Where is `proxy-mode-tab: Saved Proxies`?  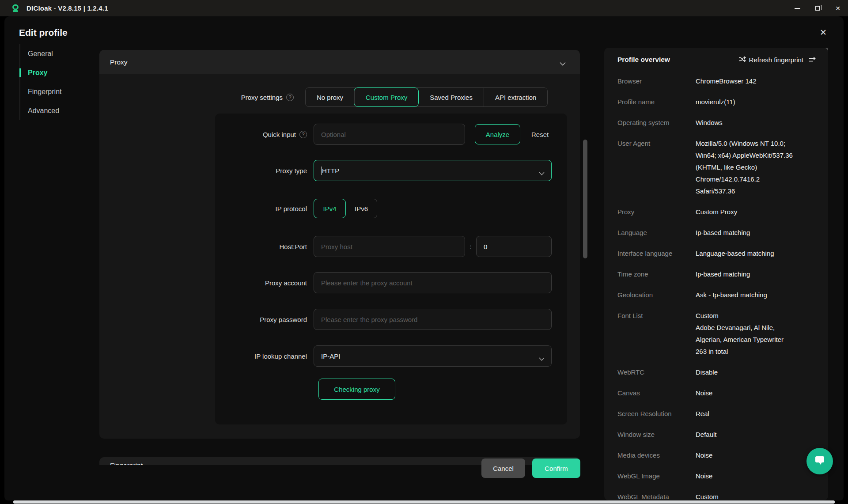 proxy-mode-tab: Saved Proxies is located at coordinates (451, 97).